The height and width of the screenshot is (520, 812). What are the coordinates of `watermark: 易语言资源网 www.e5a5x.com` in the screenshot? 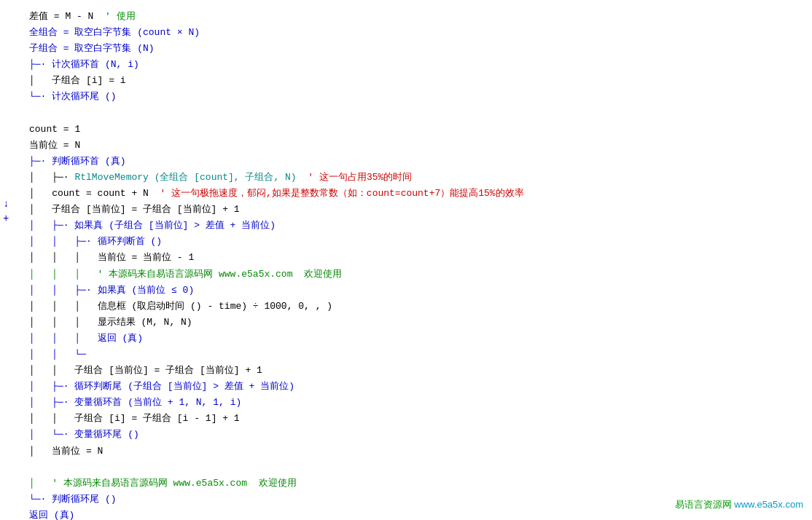 It's located at (739, 505).